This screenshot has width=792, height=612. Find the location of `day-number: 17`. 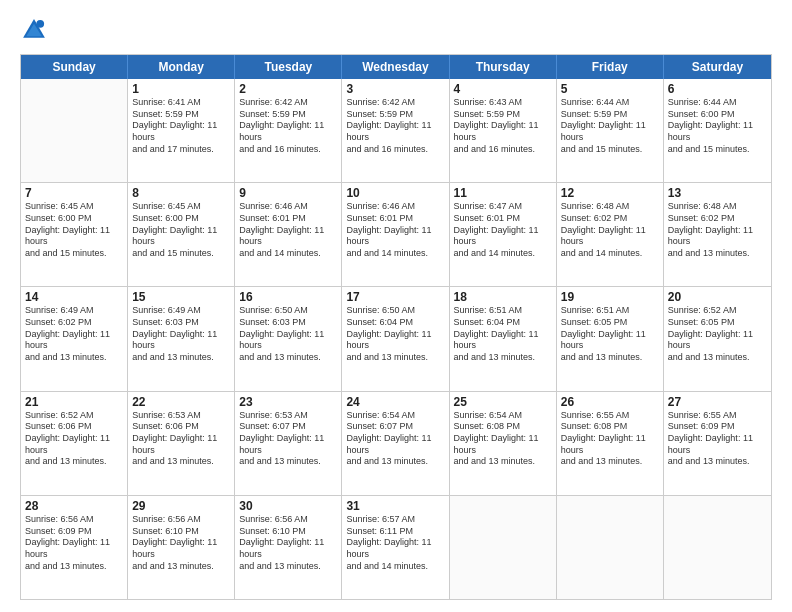

day-number: 17 is located at coordinates (395, 297).